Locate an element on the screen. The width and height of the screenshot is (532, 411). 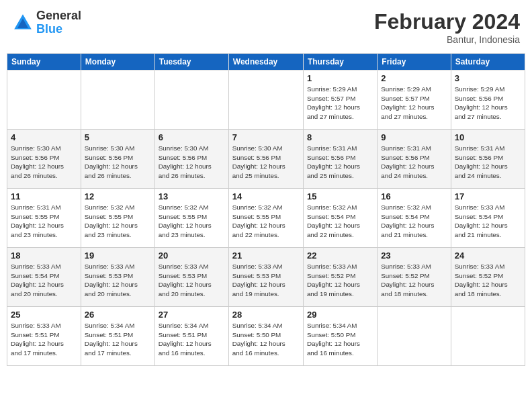
calendar-day-cell: 2Sunrise: 5:29 AM Sunset: 5:57 PM Daylig… is located at coordinates (414, 100).